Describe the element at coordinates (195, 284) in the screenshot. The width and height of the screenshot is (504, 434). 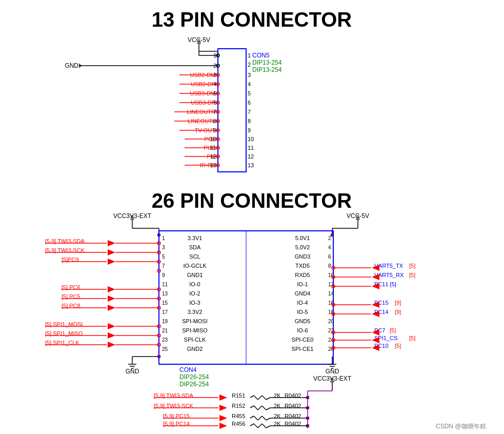
I see `svg-text: IO-0` at that location.